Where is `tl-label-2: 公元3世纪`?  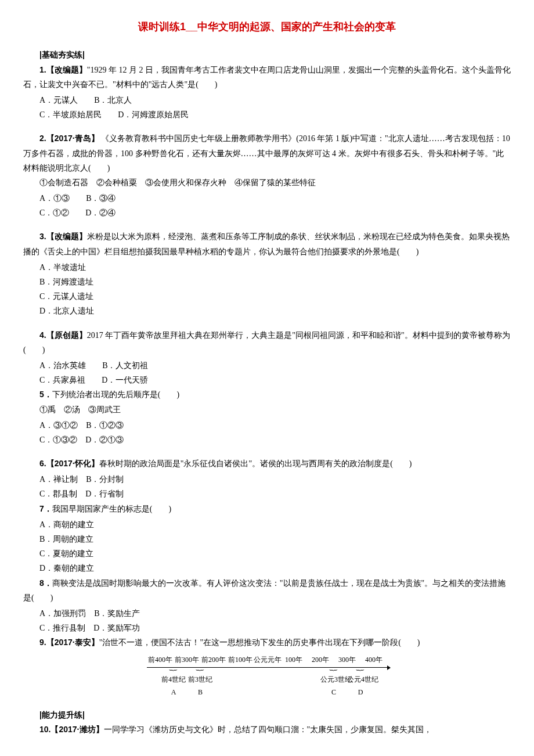
tl-label-2: 公元3世纪 is located at coordinates (334, 680).